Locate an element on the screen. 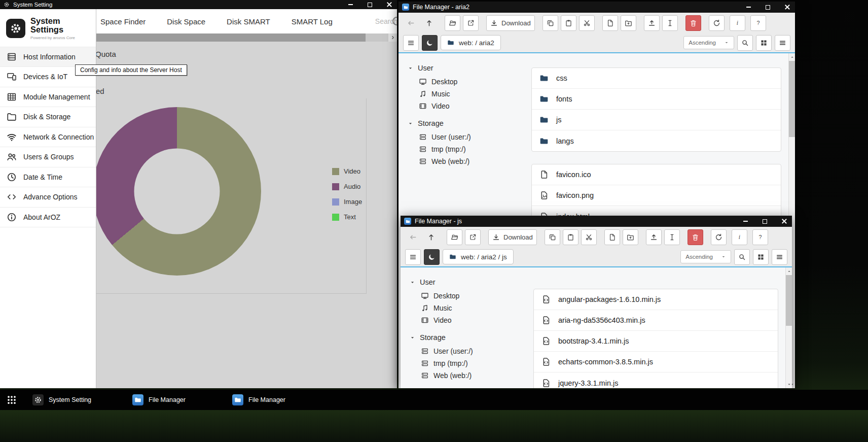  horizontal-scrollbar is located at coordinates (246, 38).